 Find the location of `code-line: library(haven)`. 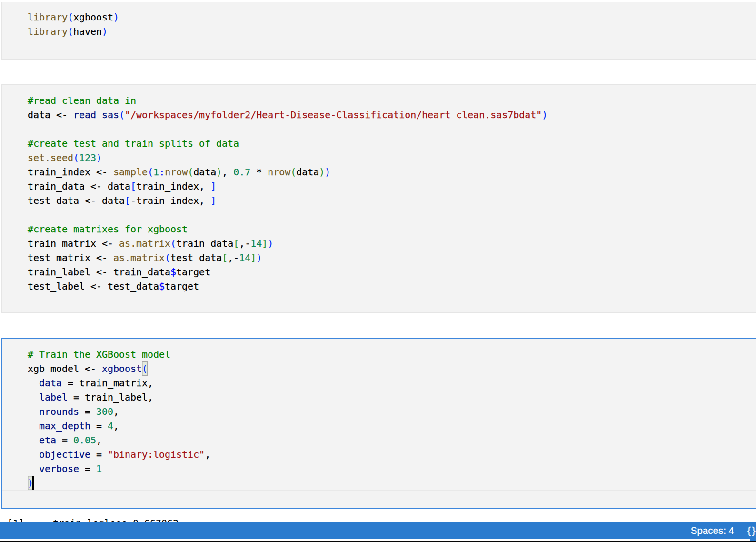

code-line: library(haven) is located at coordinates (73, 31).